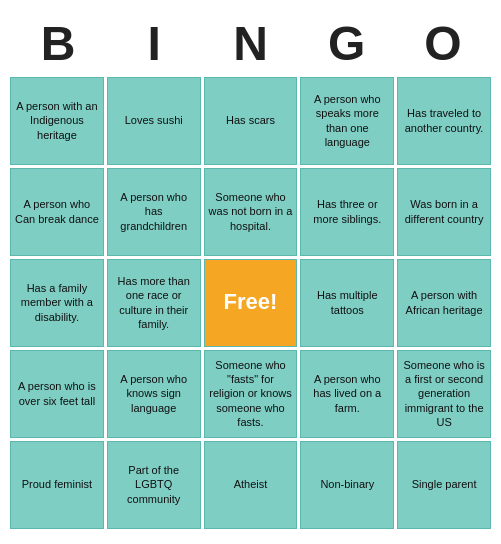 Image resolution: width=501 pixels, height=544 pixels. I want to click on bingo-cell-text-17: Someone who "fasts" for religion or know…, so click(251, 394).